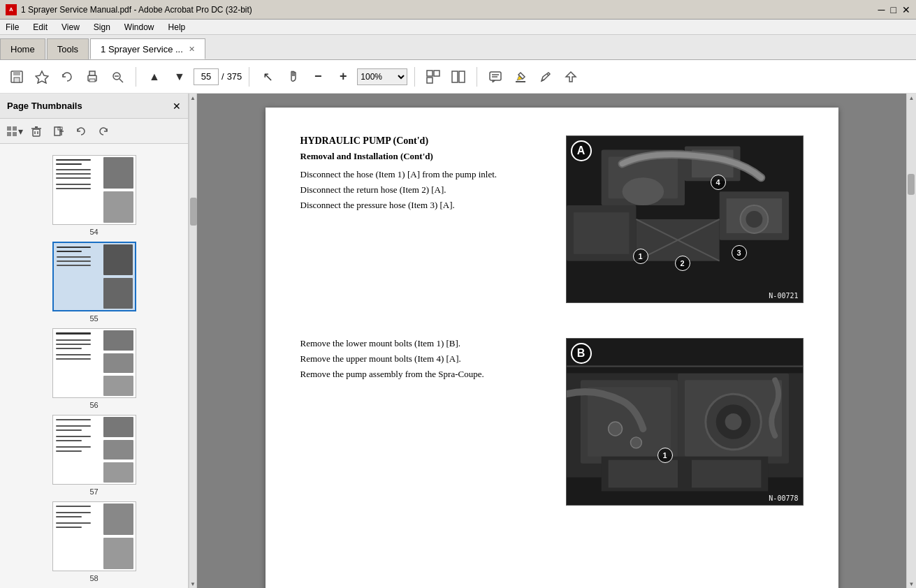  What do you see at coordinates (911, 341) in the screenshot?
I see `content-scroll-track` at bounding box center [911, 341].